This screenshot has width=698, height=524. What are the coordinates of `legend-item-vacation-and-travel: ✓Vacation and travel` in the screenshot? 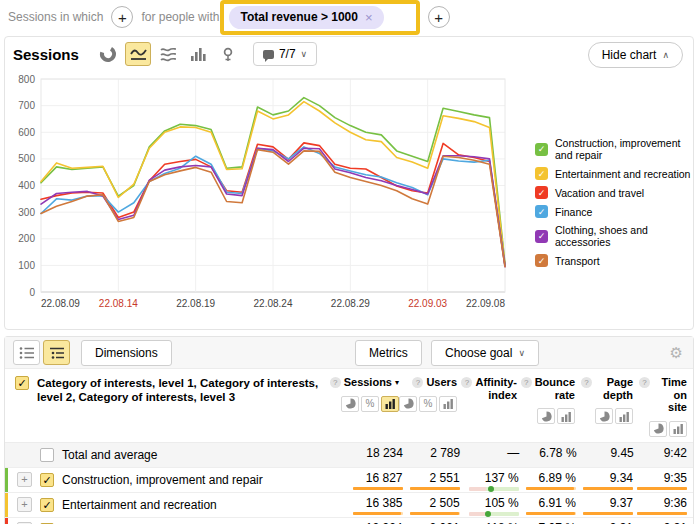 It's located at (614, 192).